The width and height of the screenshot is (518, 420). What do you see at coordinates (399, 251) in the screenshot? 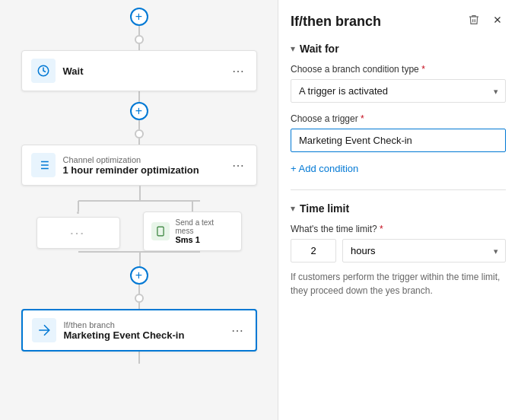
I see `time-limit-row: minutes hours days ▾` at bounding box center [399, 251].